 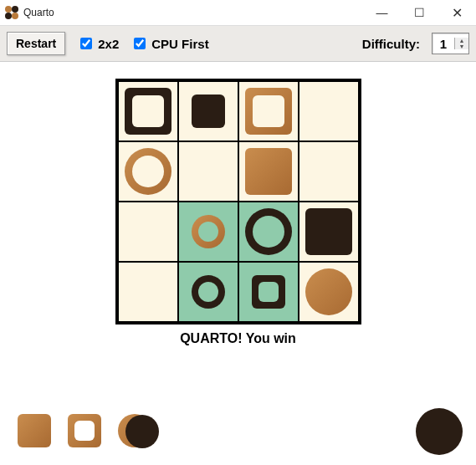 What do you see at coordinates (294, 432) in the screenshot?
I see `piece-tray-row2` at bounding box center [294, 432].